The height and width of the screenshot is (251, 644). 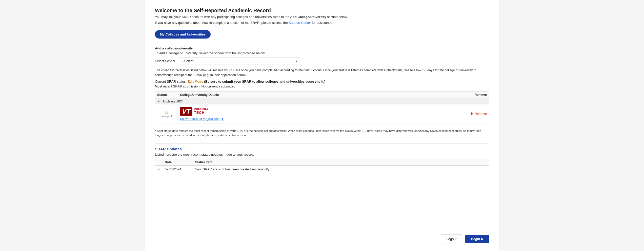 I want to click on remove-label: Remove, so click(x=481, y=114).